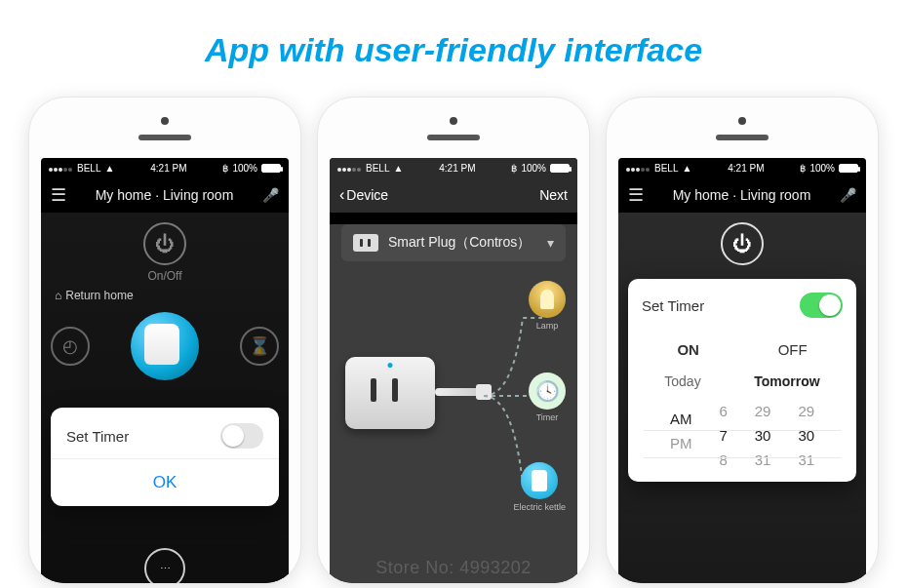 This screenshot has width=907, height=588. Describe the element at coordinates (683, 381) in the screenshot. I see `tab-today: Today` at that location.